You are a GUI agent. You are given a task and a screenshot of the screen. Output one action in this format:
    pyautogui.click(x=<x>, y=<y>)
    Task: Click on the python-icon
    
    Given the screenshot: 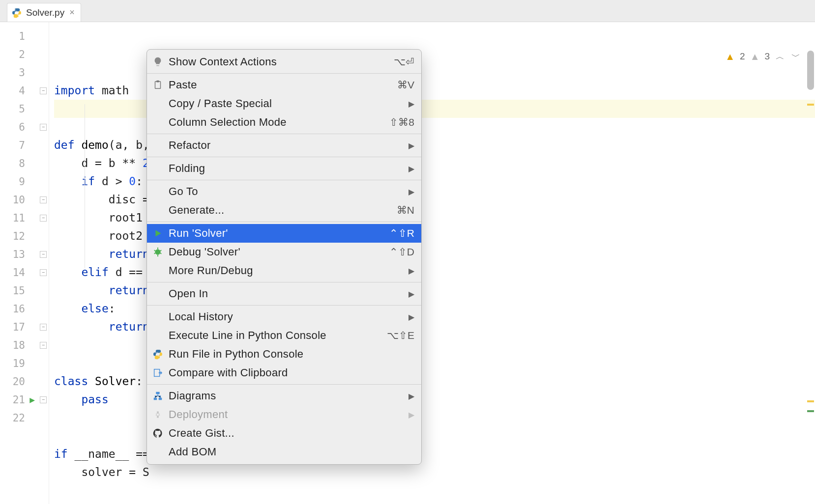 What is the action you would take?
    pyautogui.click(x=158, y=354)
    